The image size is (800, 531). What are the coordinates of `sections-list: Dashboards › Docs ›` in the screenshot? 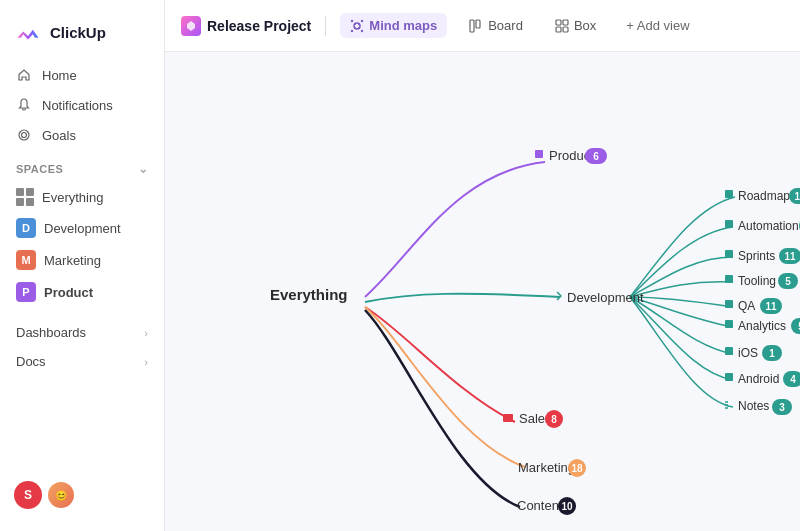 It's located at (82, 347).